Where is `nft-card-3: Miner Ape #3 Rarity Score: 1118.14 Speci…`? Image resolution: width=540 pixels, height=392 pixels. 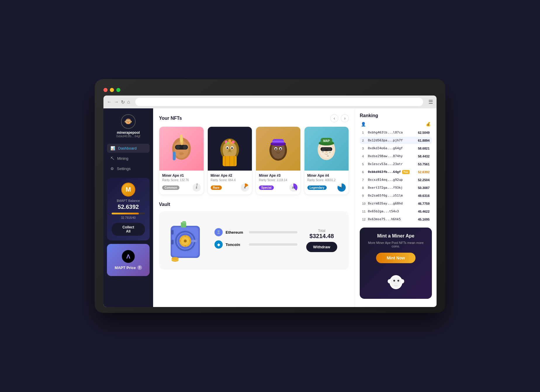
nft-card-3: Miner Ape #3 Rarity Score: 1118.14 Speci… is located at coordinates (278, 161).